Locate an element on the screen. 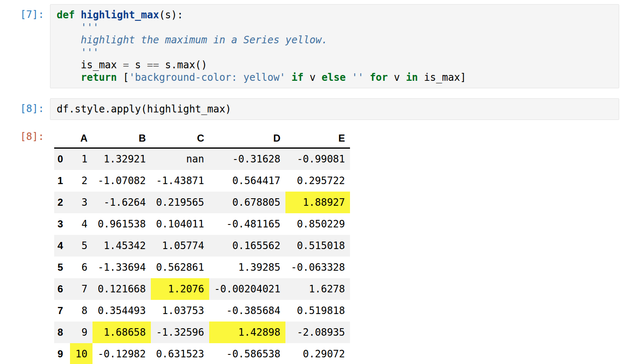 The width and height of the screenshot is (620, 364). code-token: (s): is located at coordinates (171, 15).